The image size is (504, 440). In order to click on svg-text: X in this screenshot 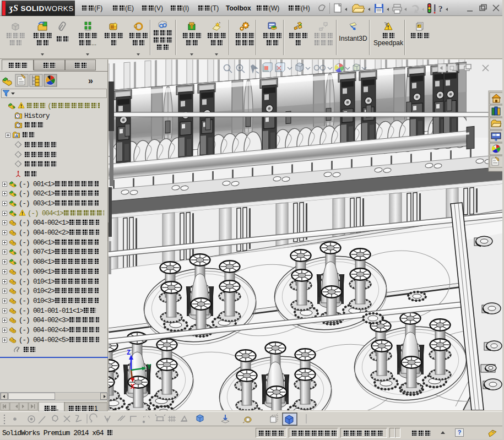, I will do `click(133, 387)`.